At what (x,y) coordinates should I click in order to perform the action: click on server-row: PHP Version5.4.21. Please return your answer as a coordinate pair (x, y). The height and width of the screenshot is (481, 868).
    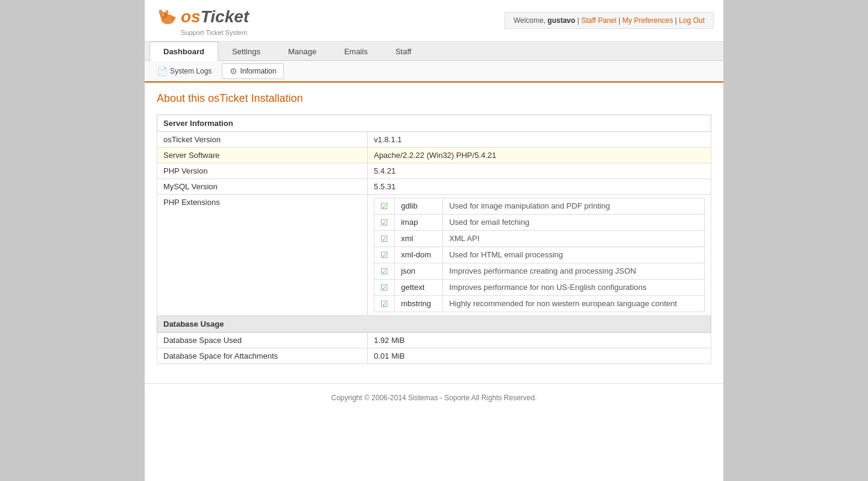
    Looking at the image, I should click on (434, 171).